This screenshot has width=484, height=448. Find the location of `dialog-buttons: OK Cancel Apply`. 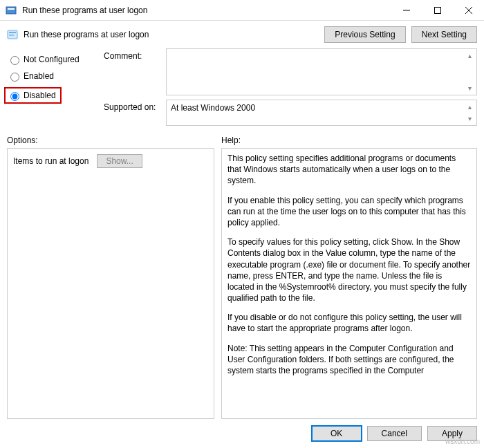

dialog-buttons: OK Cancel Apply is located at coordinates (242, 433).